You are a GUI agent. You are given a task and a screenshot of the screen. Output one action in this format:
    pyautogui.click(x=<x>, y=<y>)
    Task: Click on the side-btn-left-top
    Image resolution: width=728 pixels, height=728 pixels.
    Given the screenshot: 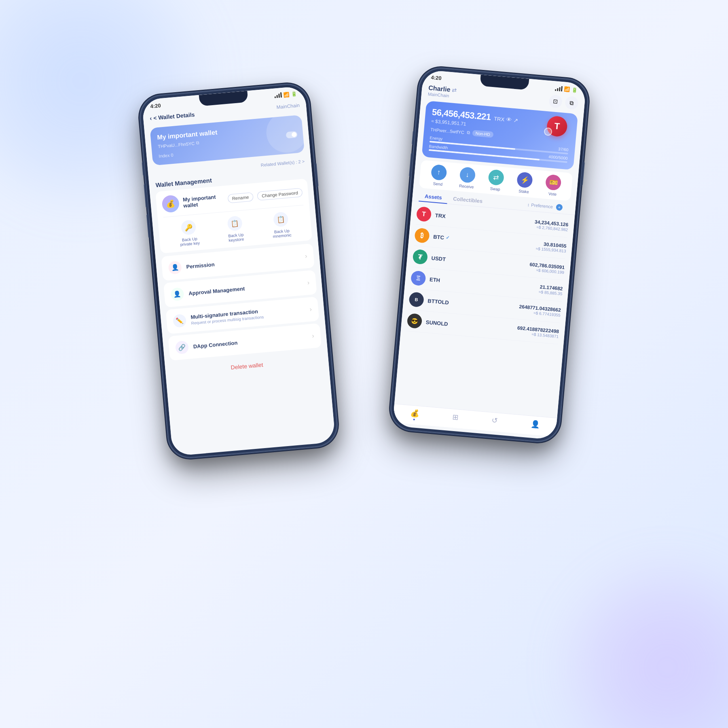 What is the action you would take?
    pyautogui.click(x=144, y=169)
    